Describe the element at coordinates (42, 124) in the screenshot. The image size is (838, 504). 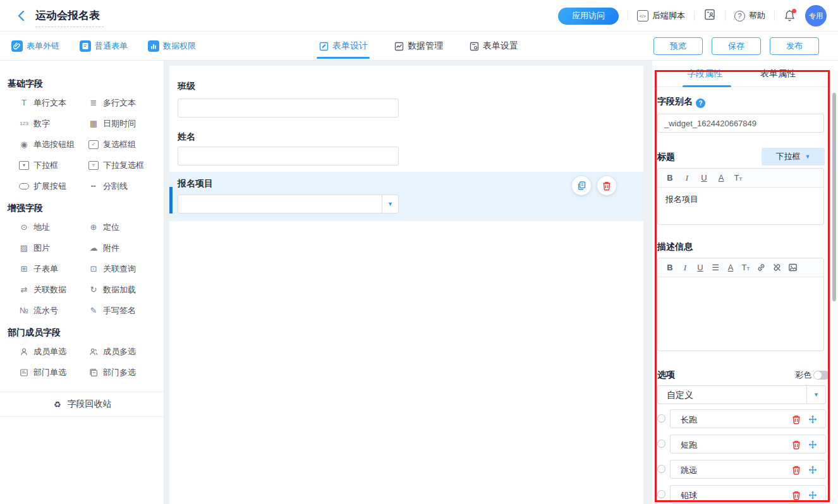
I see `palette-item-label: 数字` at that location.